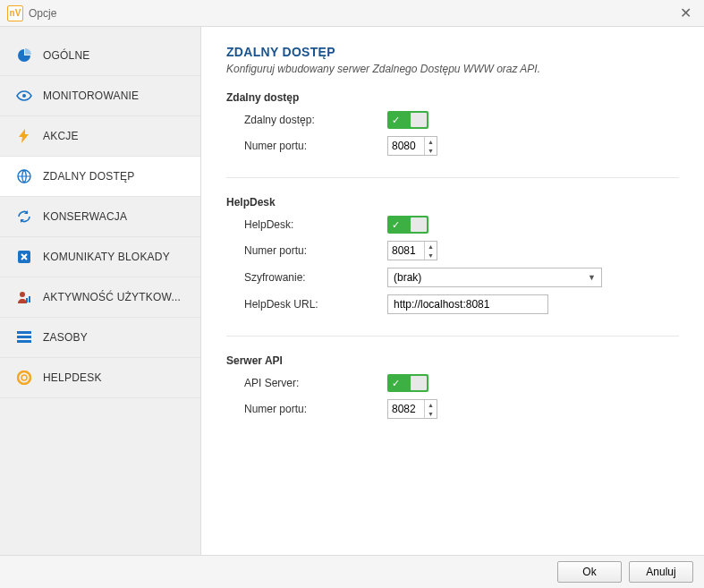 This screenshot has height=588, width=704. What do you see at coordinates (100, 258) in the screenshot?
I see `sidebar-item-block-messages: KOMUNIKATY BLOKADY` at bounding box center [100, 258].